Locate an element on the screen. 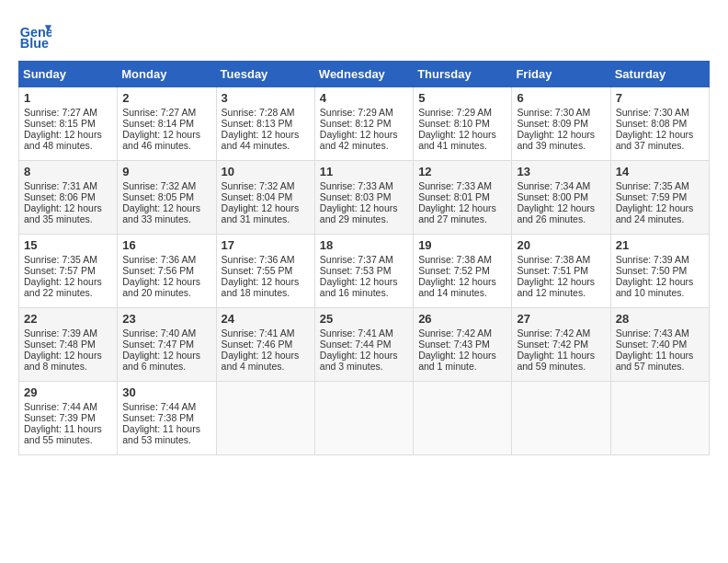  day-cell-14: 14Sunrise: 7:35 AMSunset: 7:59 PMDayligh… is located at coordinates (660, 198).